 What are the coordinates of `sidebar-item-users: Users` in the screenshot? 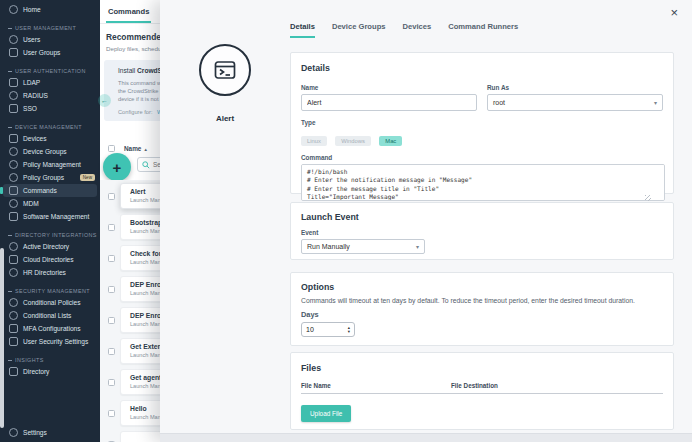 It's located at (50, 40).